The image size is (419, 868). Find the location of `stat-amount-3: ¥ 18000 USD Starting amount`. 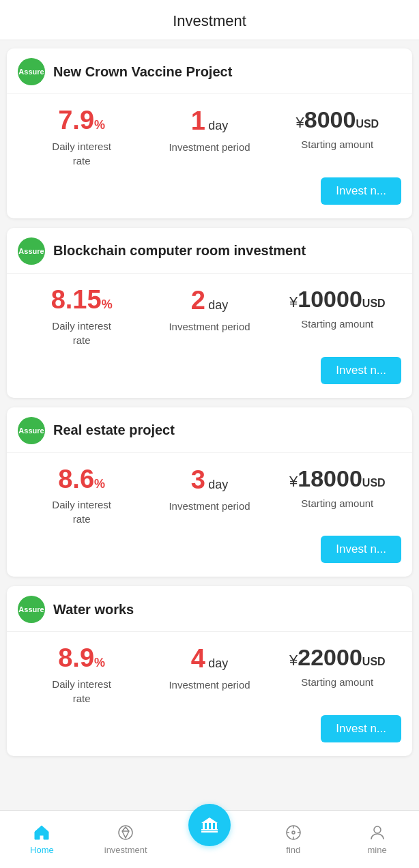

stat-amount-3: ¥ 18000 USD Starting amount is located at coordinates (337, 488).